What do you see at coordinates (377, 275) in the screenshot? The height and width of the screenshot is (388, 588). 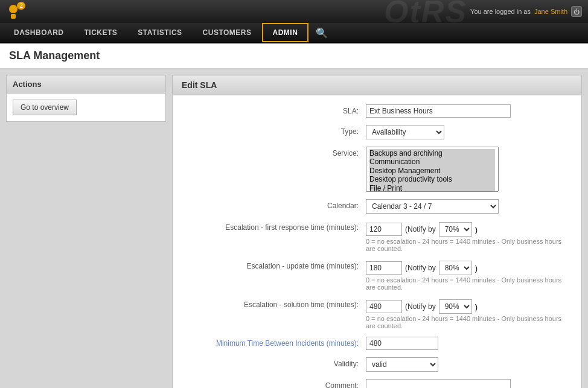 I see `update-time-row: Escalation - update time (minutes): (Not…` at bounding box center [377, 275].